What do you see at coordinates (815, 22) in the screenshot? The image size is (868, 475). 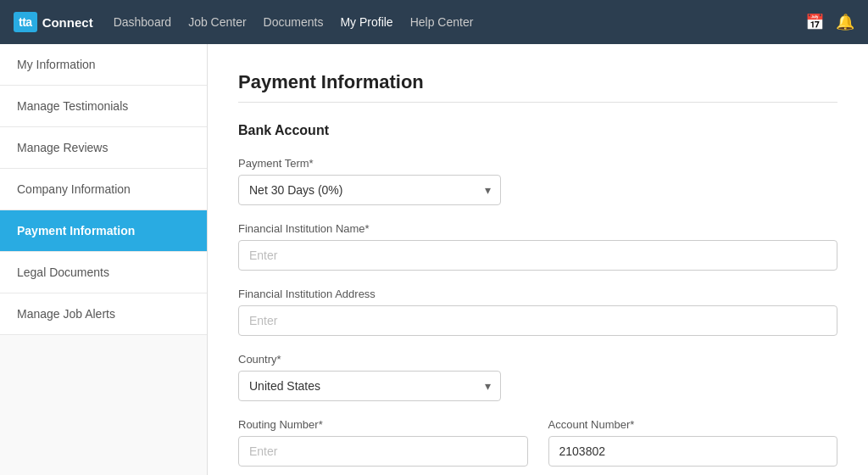 I see `calendar-icon: 📅` at bounding box center [815, 22].